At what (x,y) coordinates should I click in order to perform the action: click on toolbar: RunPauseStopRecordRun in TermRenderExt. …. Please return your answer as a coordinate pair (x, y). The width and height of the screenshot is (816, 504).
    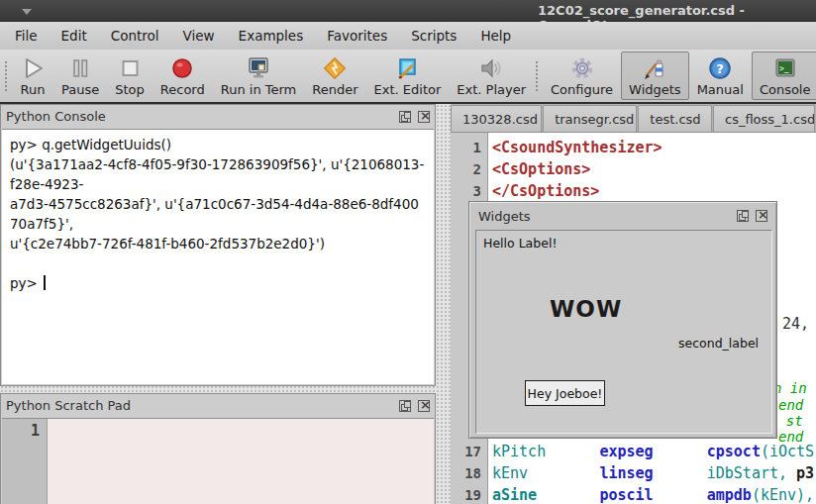
    Looking at the image, I should click on (408, 77).